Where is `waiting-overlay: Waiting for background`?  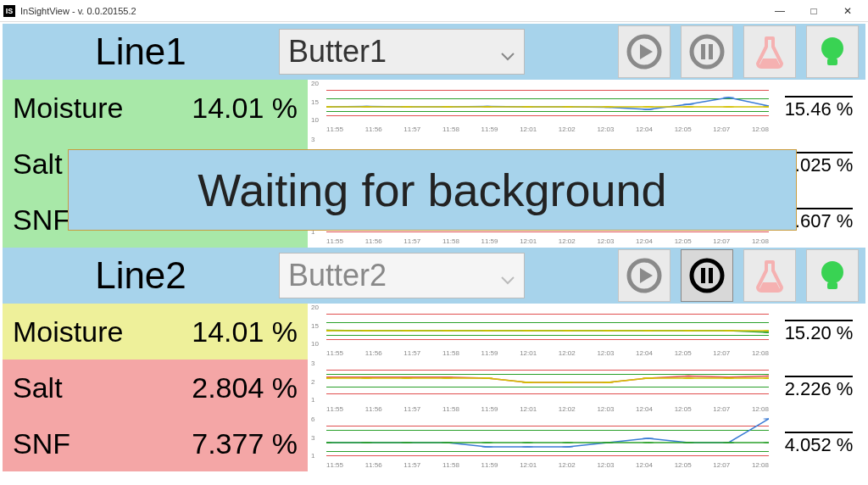
waiting-overlay: Waiting for background is located at coordinates (432, 190).